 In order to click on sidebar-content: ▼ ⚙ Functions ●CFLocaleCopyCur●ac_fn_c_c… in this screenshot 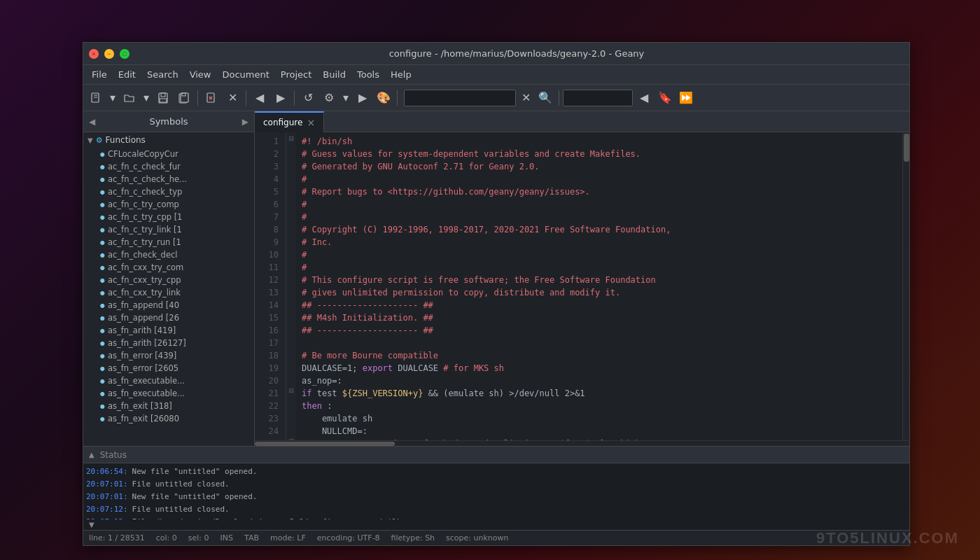, I will do `click(169, 289)`.